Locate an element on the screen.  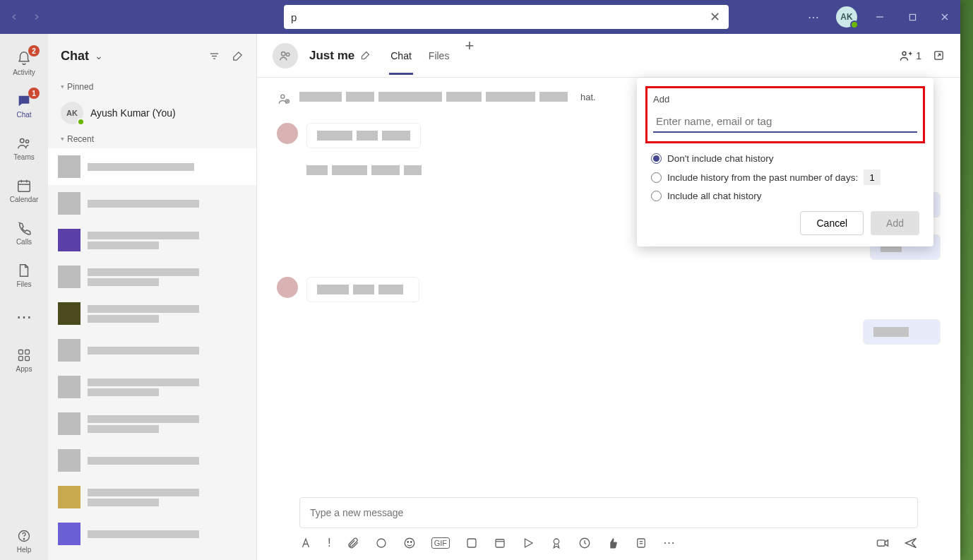
help-icon is located at coordinates (24, 536).